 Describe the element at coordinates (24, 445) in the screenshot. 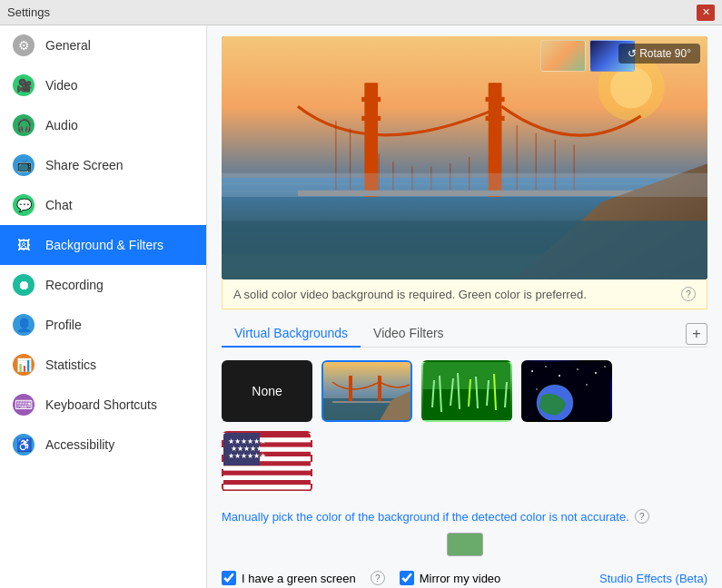

I see `accessibility-icon: ♿` at that location.